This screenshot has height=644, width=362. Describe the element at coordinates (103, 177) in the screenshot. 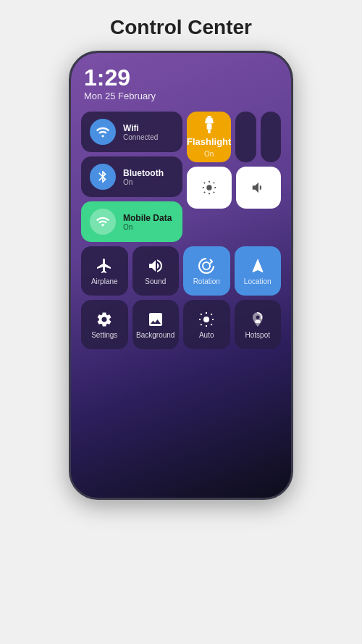

I see `bluetooth-icon-circle` at that location.